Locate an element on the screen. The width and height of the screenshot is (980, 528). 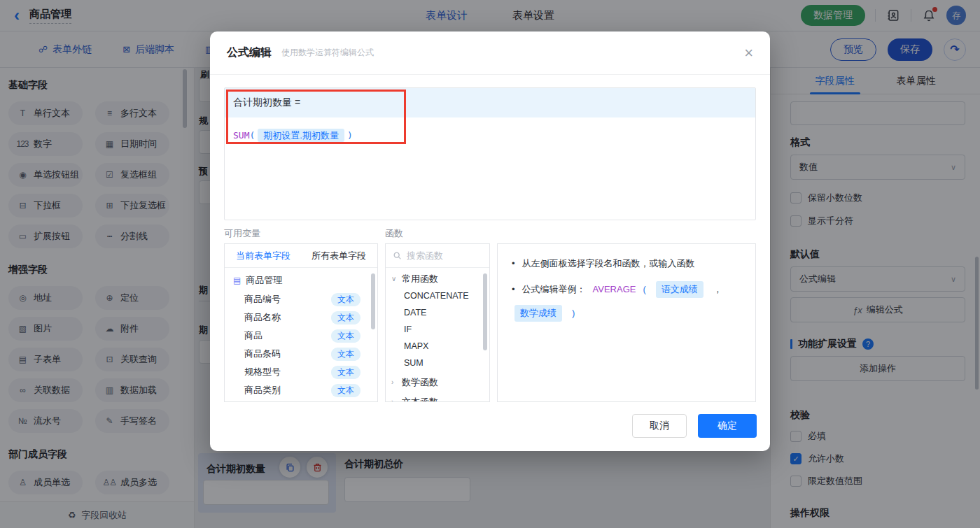
tip-line: • 从左侧面板选择字段名和函数，或输入函数 is located at coordinates (626, 264).